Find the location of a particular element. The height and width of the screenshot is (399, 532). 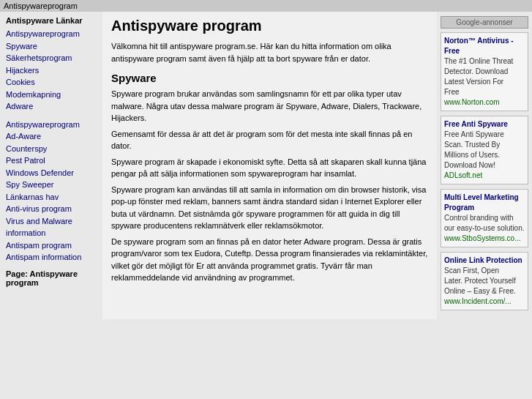

sidebar-item: Säkerhetsprogram is located at coordinates (51, 59).